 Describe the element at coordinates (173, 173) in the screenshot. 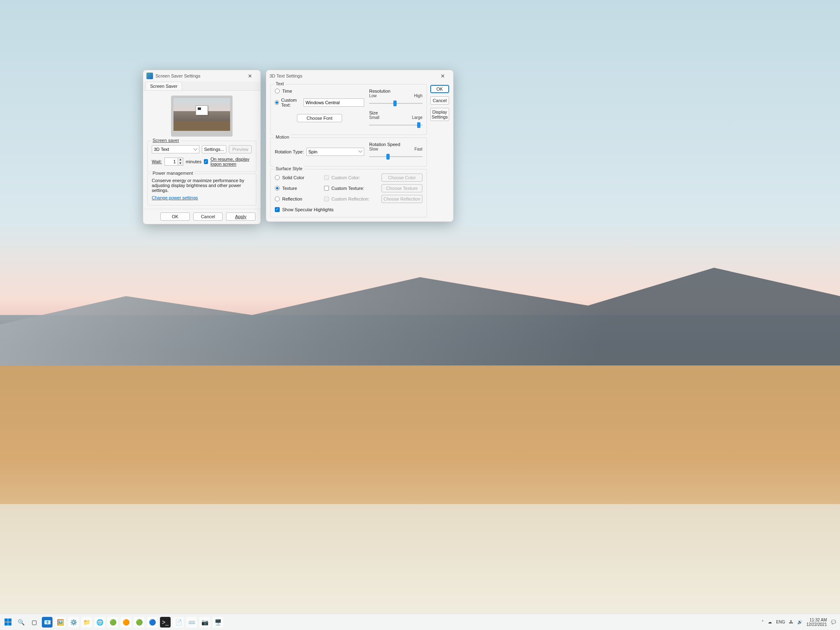

I see `power-group-label: Power management` at that location.